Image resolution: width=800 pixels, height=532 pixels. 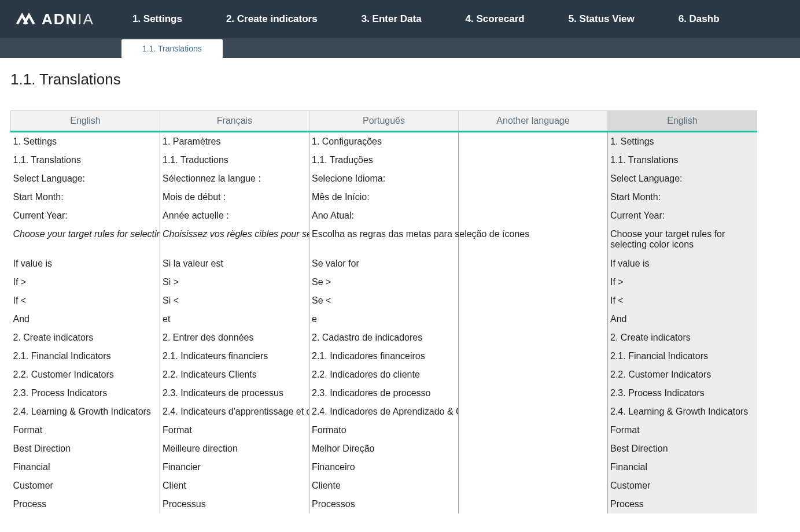 I want to click on cell-francais: Client, so click(x=235, y=486).